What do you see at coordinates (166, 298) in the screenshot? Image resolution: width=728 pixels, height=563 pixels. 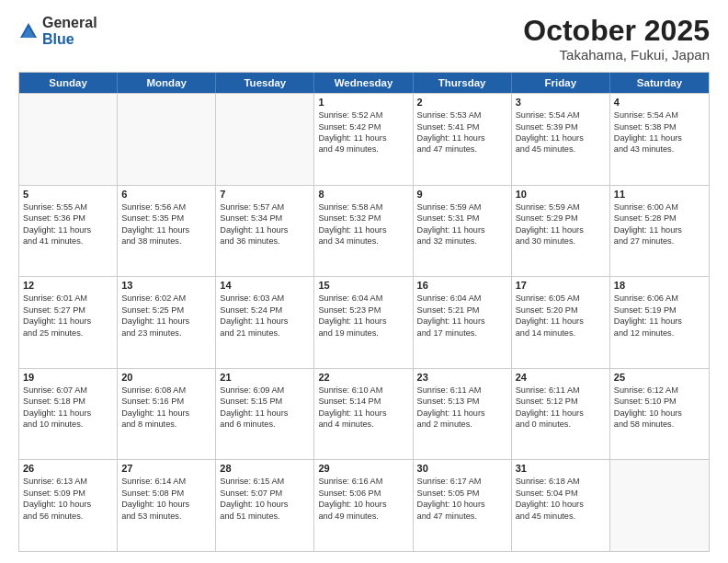 I see `cell-info-line: Sunrise: 6:02 AM` at bounding box center [166, 298].